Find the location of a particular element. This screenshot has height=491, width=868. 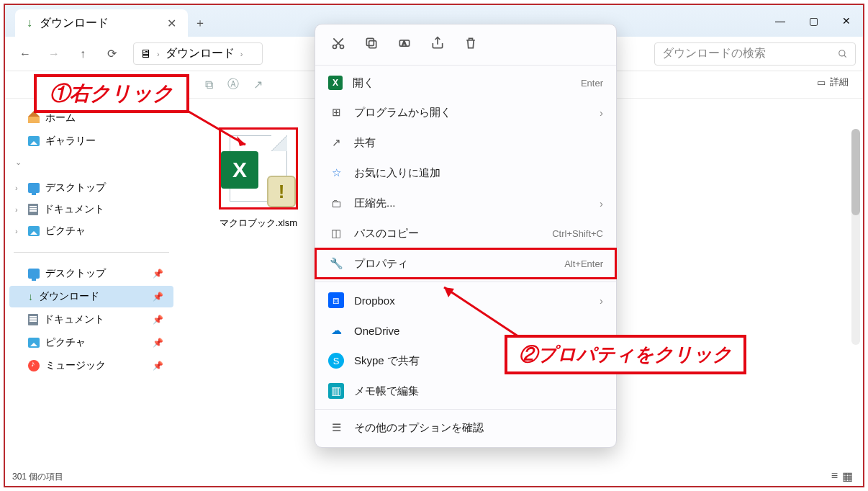

copy-icon: ⧉ is located at coordinates (209, 85).